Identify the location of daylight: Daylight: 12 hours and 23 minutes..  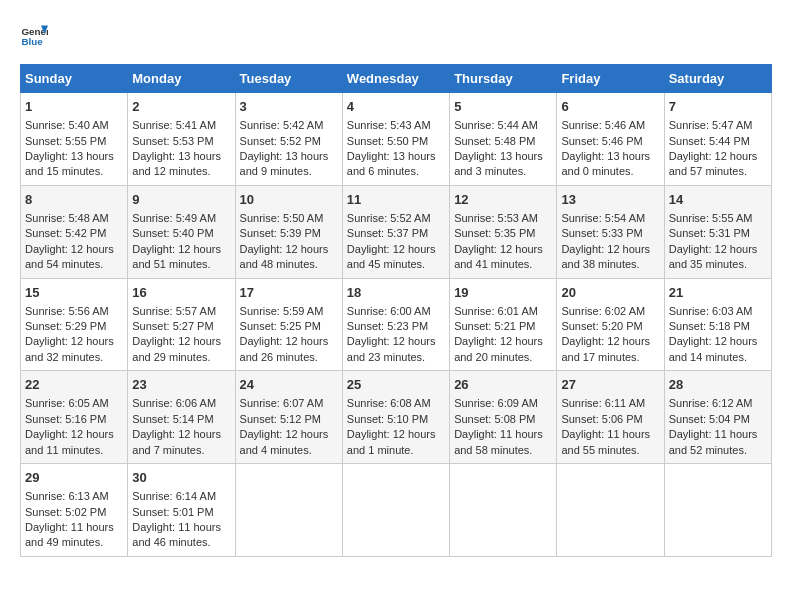
(392, 348).